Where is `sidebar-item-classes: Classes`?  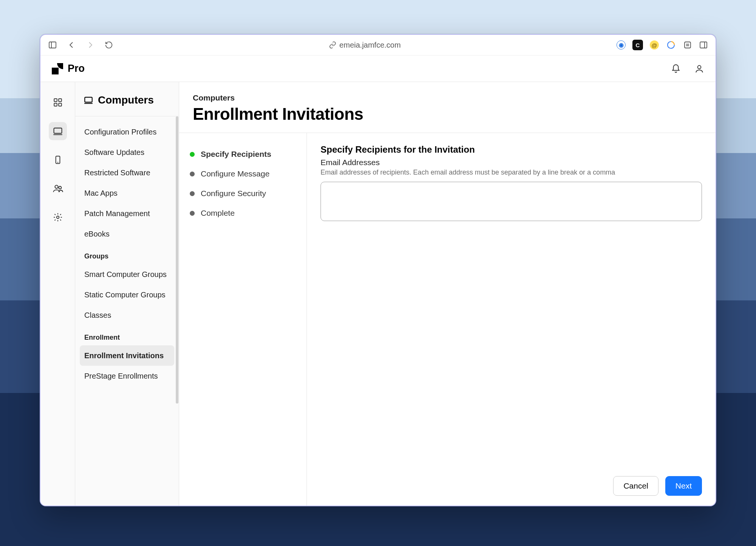 sidebar-item-classes: Classes is located at coordinates (127, 315).